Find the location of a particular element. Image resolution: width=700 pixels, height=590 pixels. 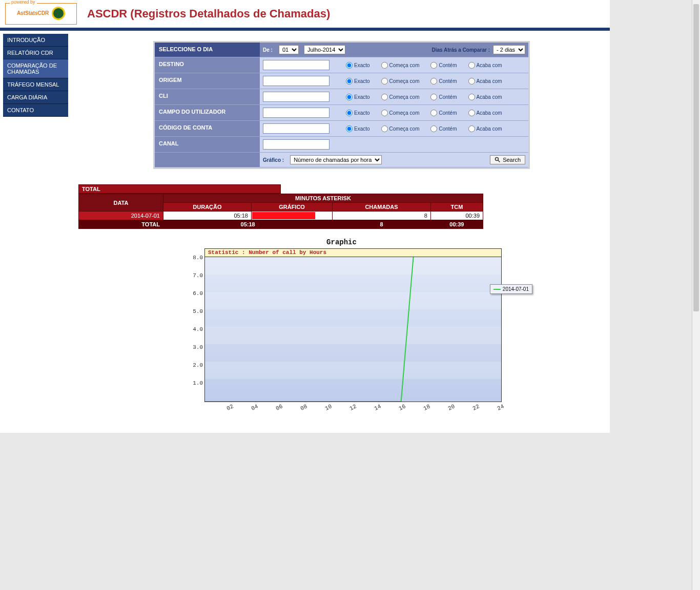

origem-radio-acaba is located at coordinates (471, 81).